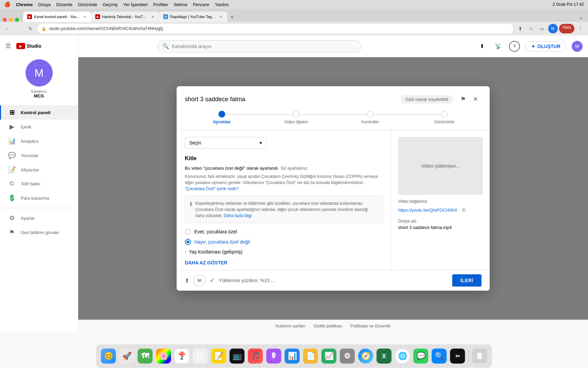 The height and width of the screenshot is (368, 588). I want to click on audience-description: Konumunuz fark etmeksizin, yasal açıdan …, so click(284, 183).